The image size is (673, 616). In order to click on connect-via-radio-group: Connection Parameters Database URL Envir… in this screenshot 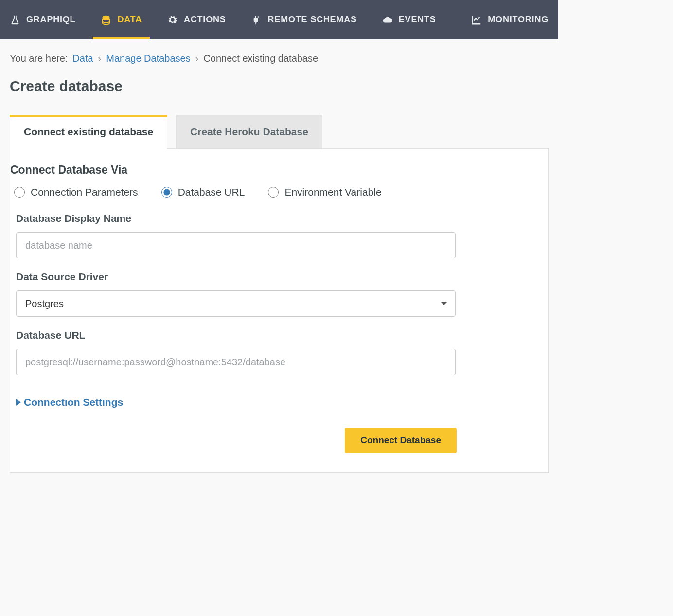, I will do `click(279, 199)`.